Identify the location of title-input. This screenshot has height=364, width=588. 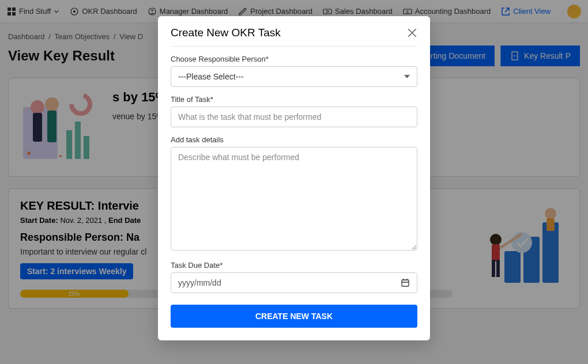
(294, 117).